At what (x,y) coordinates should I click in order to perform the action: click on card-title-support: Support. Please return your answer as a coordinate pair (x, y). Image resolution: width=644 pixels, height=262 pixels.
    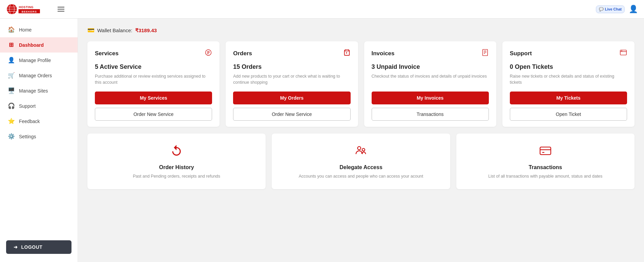
    Looking at the image, I should click on (521, 54).